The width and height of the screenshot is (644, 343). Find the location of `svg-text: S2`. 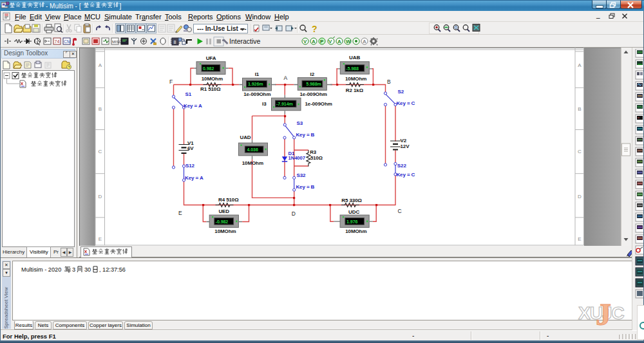

svg-text: S2 is located at coordinates (401, 91).